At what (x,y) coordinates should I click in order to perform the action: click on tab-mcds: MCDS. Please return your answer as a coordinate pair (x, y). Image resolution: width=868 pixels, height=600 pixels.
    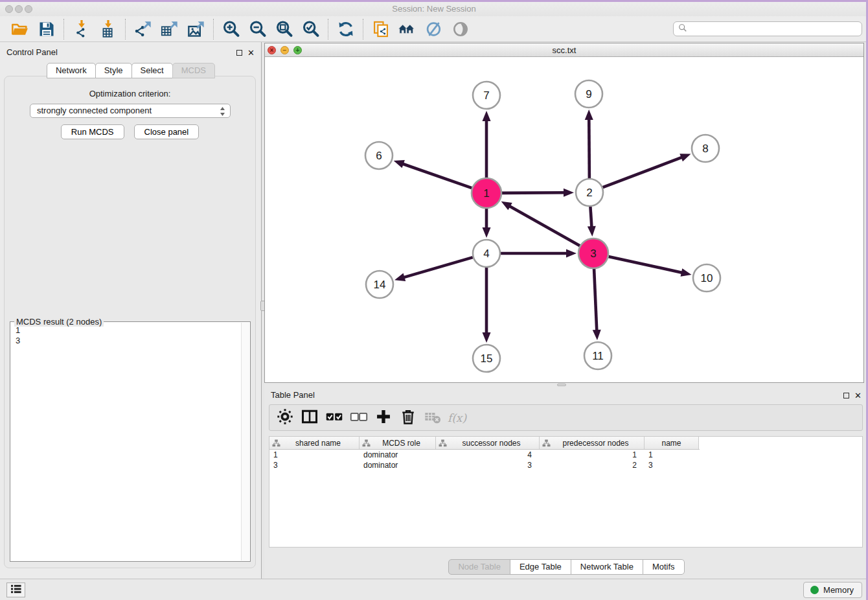
    Looking at the image, I should click on (194, 71).